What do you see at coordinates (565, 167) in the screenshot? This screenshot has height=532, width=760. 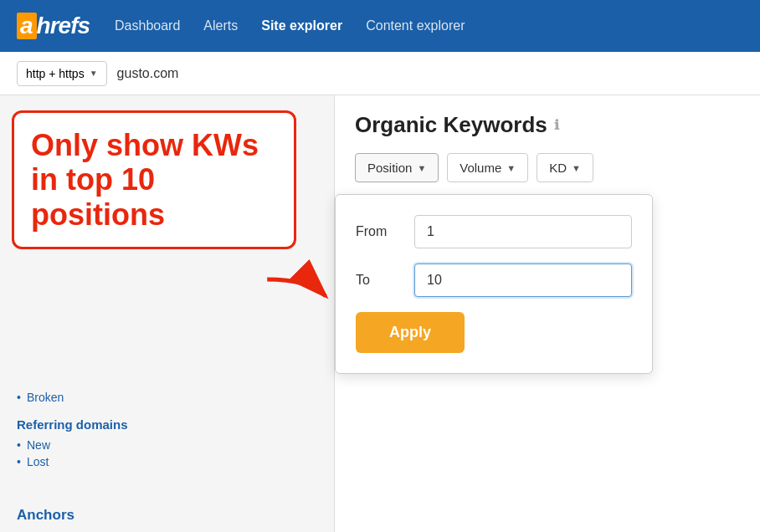 I see `kd-filter-button: KD ▼` at bounding box center [565, 167].